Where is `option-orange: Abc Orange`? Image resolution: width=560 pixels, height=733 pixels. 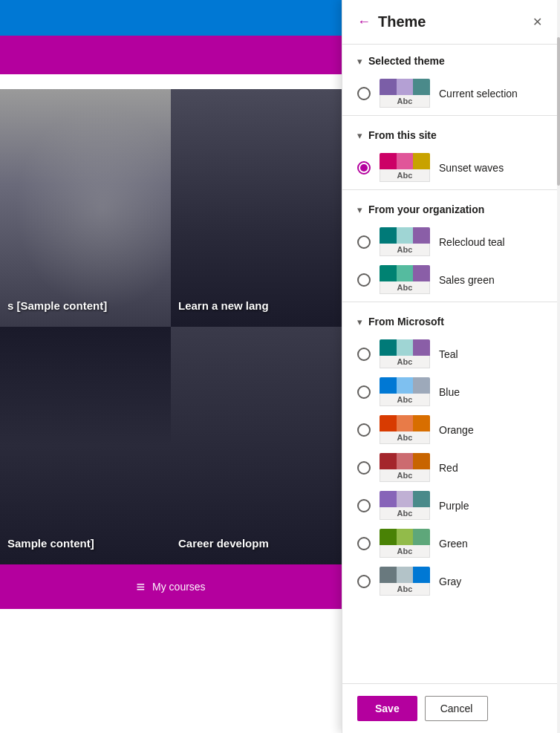
option-orange: Abc Orange is located at coordinates (452, 429).